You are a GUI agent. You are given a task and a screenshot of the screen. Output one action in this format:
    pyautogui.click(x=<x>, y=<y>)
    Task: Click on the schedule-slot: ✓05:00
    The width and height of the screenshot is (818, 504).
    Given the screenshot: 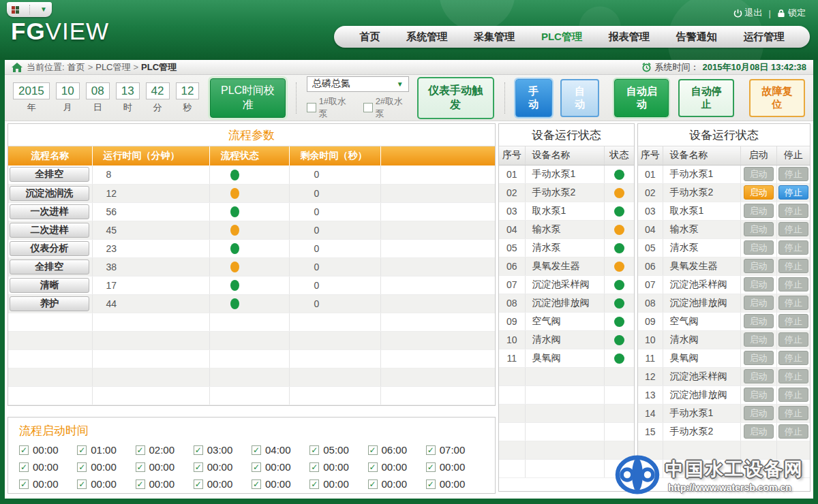 What is the action you would take?
    pyautogui.click(x=338, y=450)
    